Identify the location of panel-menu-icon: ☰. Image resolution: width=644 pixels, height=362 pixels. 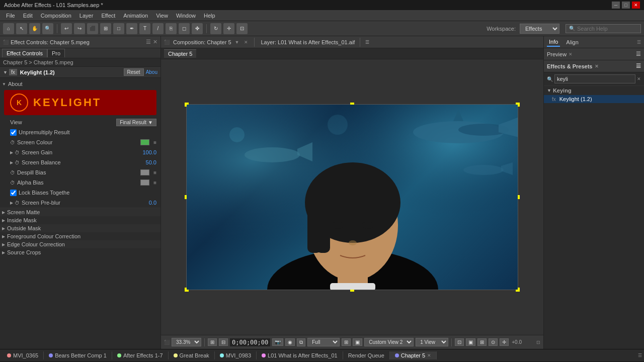
(148, 42).